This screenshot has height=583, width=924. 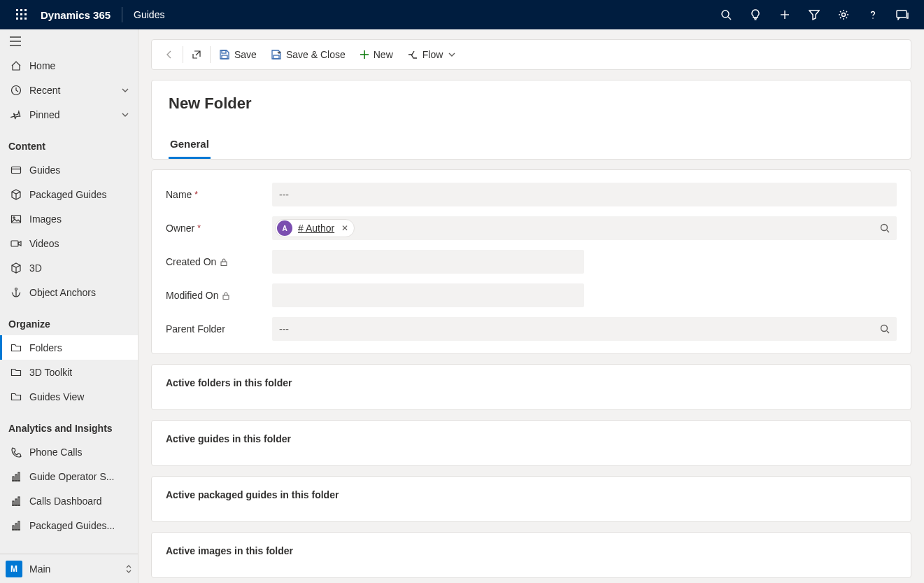 I want to click on parentfolder-lookup: ---, so click(x=585, y=329).